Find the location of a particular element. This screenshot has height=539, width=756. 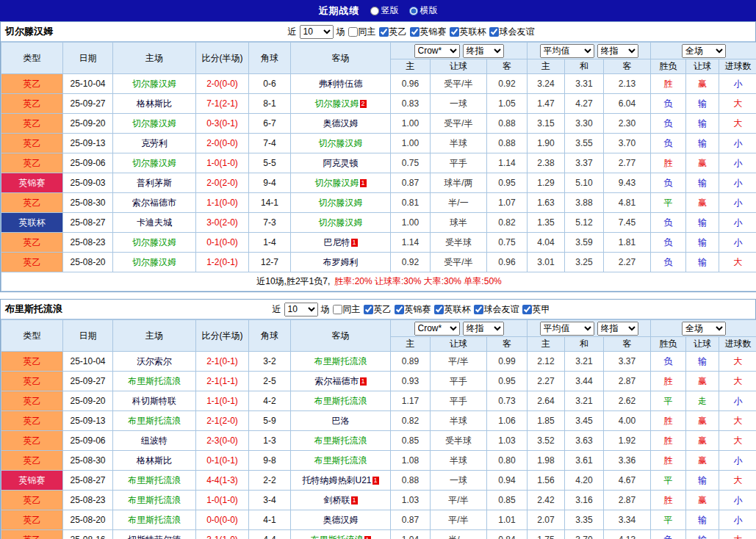

score-cell: 0-1(0-0) is located at coordinates (223, 242).